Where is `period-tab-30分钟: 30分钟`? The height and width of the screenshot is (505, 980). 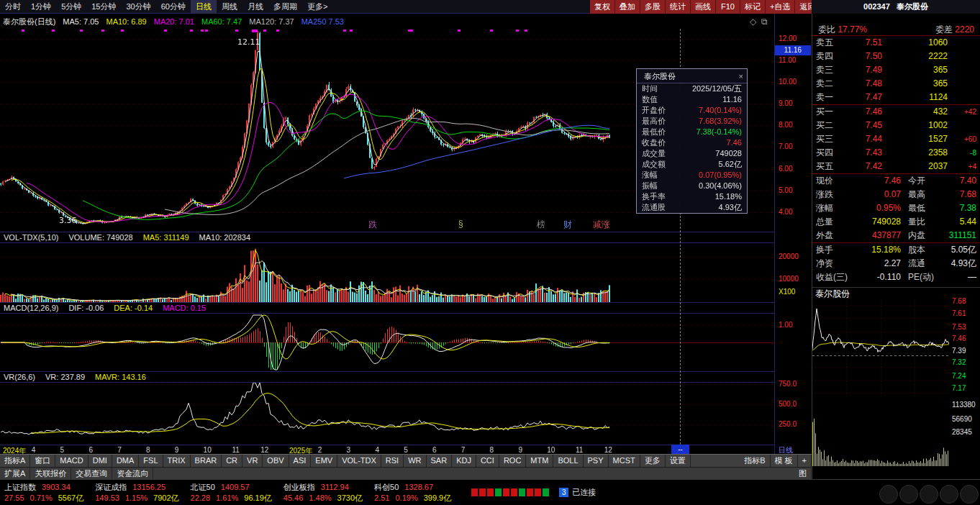
period-tab-30分钟: 30分钟 is located at coordinates (139, 7).